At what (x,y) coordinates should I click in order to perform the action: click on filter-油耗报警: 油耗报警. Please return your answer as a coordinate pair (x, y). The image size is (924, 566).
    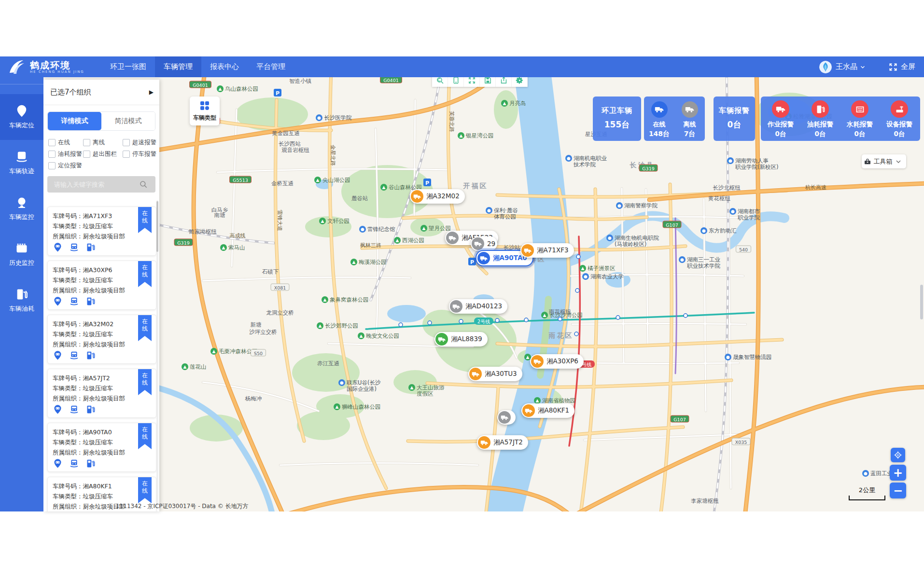
    Looking at the image, I should click on (66, 154).